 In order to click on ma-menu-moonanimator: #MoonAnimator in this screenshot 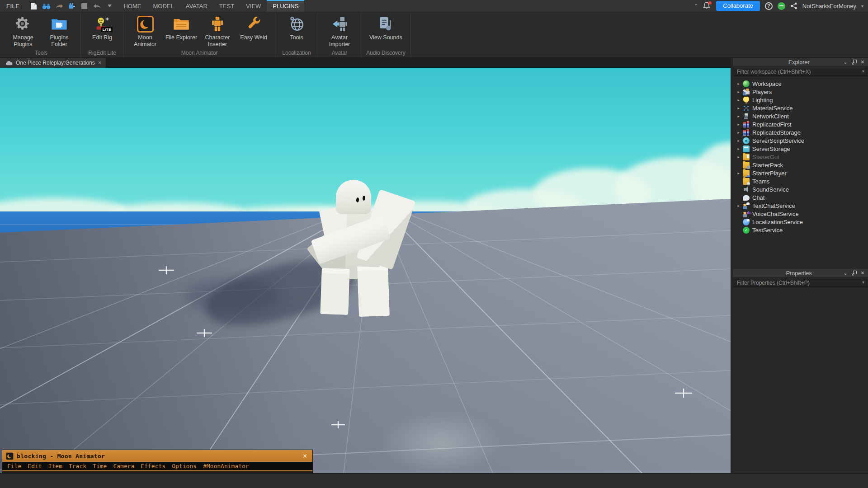, I will do `click(226, 466)`.